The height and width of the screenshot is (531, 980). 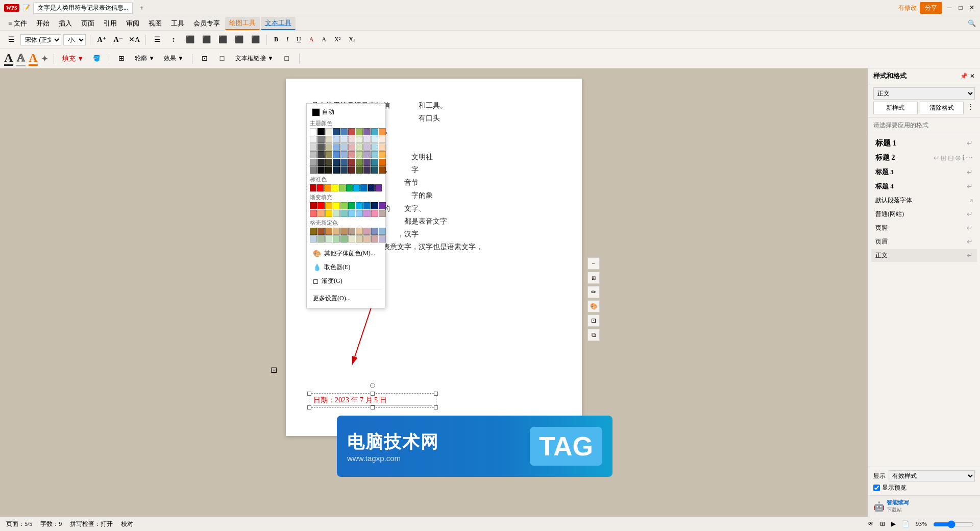 I want to click on underline-btn: U, so click(x=299, y=40).